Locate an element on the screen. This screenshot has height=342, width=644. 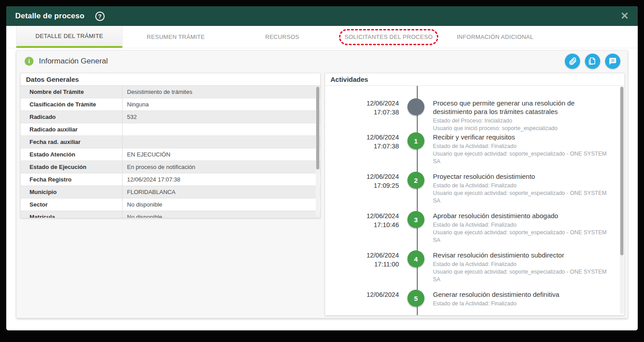
row-label: Municipio is located at coordinates (72, 192).